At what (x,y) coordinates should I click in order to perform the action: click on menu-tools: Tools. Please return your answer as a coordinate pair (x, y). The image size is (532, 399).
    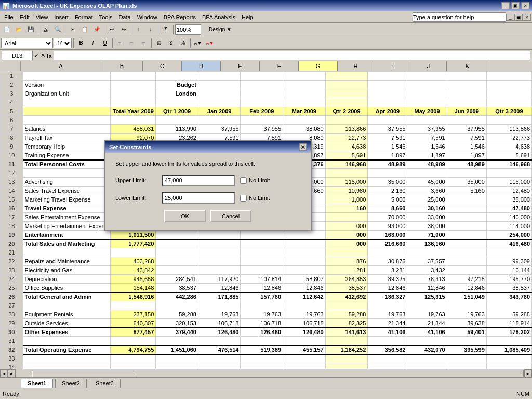
    Looking at the image, I should click on (106, 17).